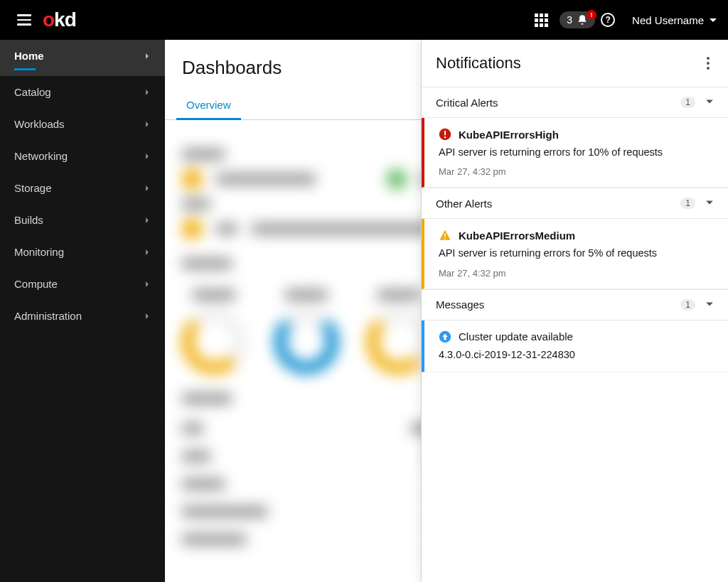 This screenshot has width=728, height=582. Describe the element at coordinates (28, 220) in the screenshot. I see `sidebar-item-label: Builds` at that location.